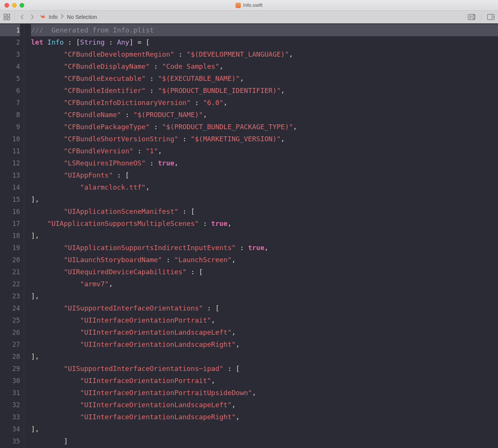  What do you see at coordinates (264, 187) in the screenshot?
I see `code-line: "alarmclock.ttf",` at bounding box center [264, 187].